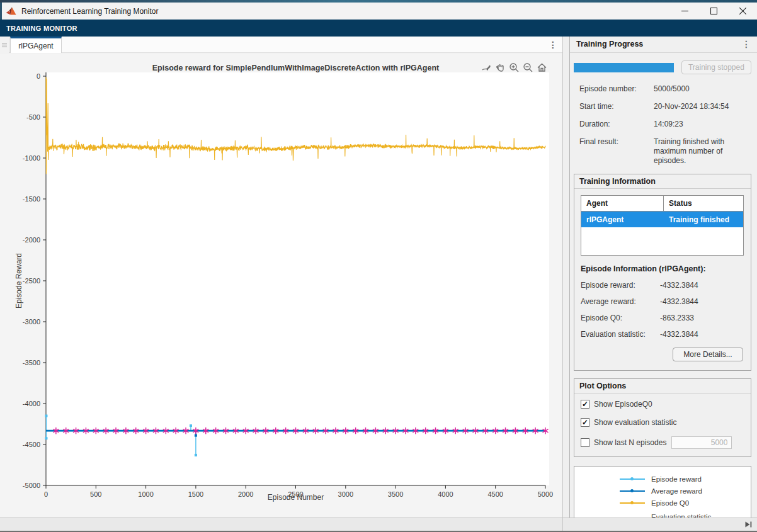  What do you see at coordinates (663, 302) in the screenshot?
I see `stat-average-reward: Average reward: -4332.3844` at bounding box center [663, 302].